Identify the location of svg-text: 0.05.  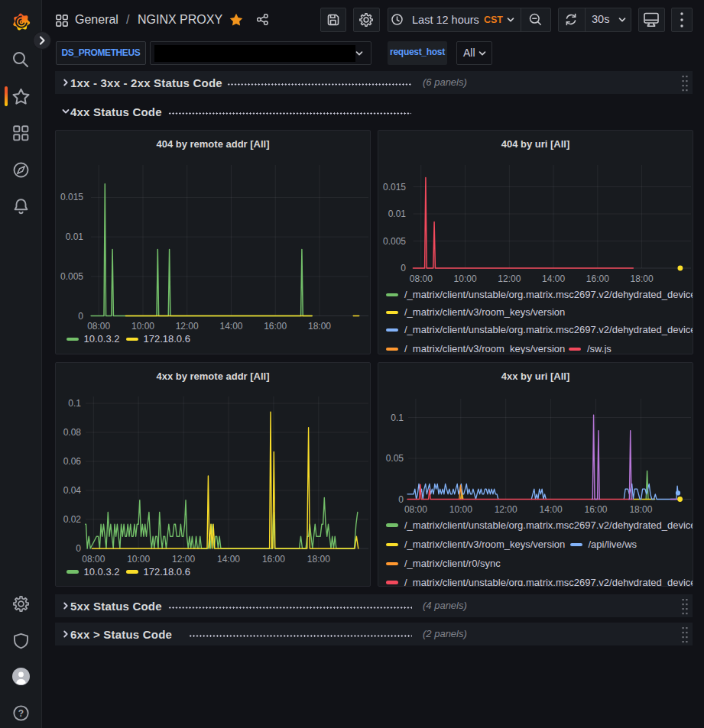
(395, 458).